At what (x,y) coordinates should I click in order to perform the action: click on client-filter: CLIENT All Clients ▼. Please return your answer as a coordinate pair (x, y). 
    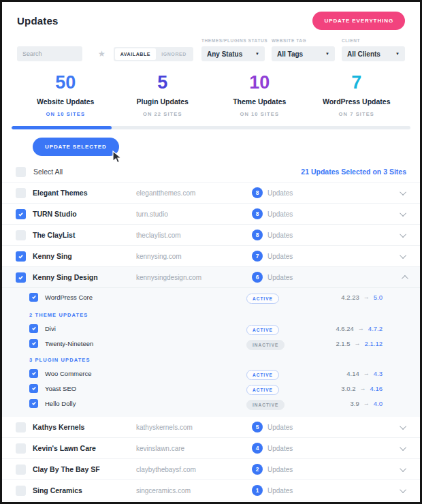
    Looking at the image, I should click on (373, 50).